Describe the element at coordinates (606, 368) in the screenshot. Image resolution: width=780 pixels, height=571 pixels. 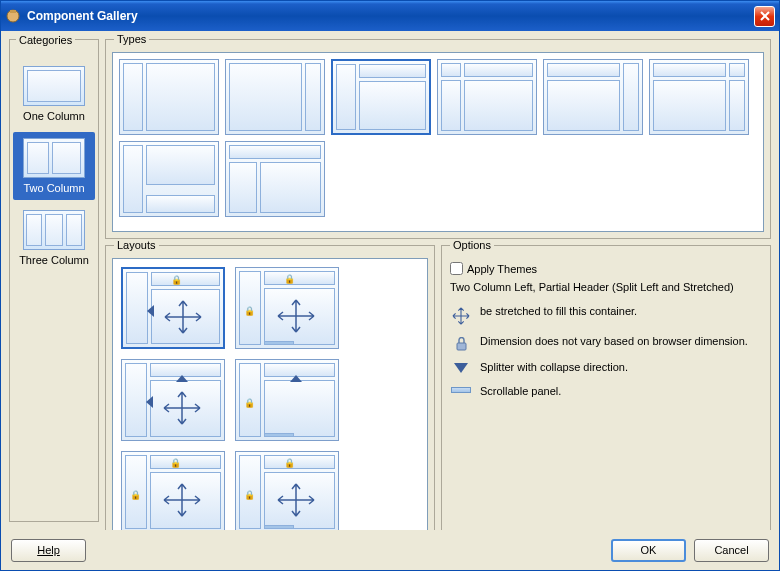
I see `legend-splitter: Splitter with collapse direction.` at that location.